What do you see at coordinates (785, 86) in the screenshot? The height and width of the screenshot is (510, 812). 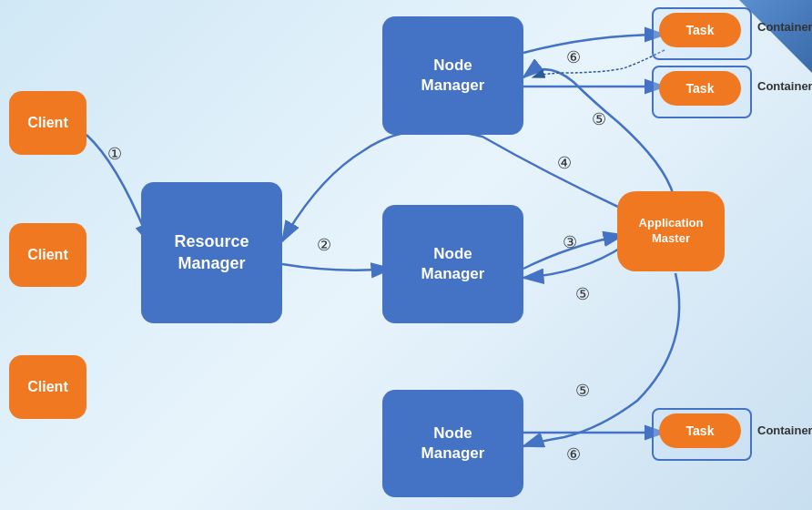 I see `container-top-2-label: Container` at bounding box center [785, 86].